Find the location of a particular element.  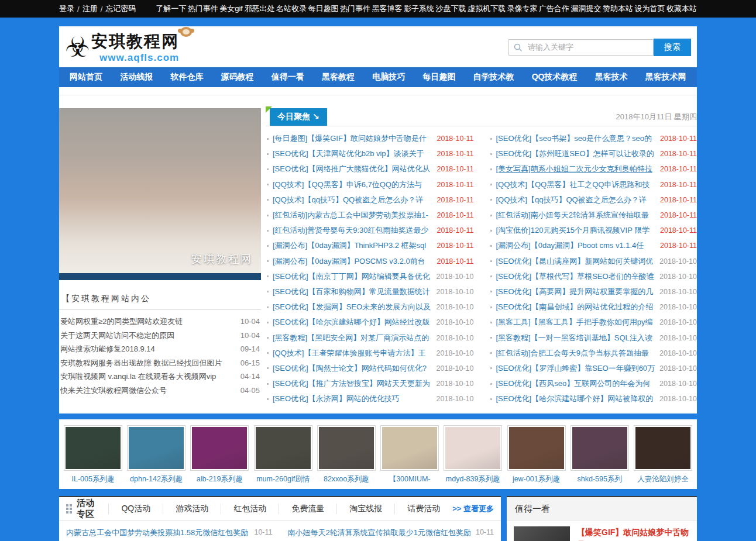

nav-item: 黑客教程 is located at coordinates (338, 77).